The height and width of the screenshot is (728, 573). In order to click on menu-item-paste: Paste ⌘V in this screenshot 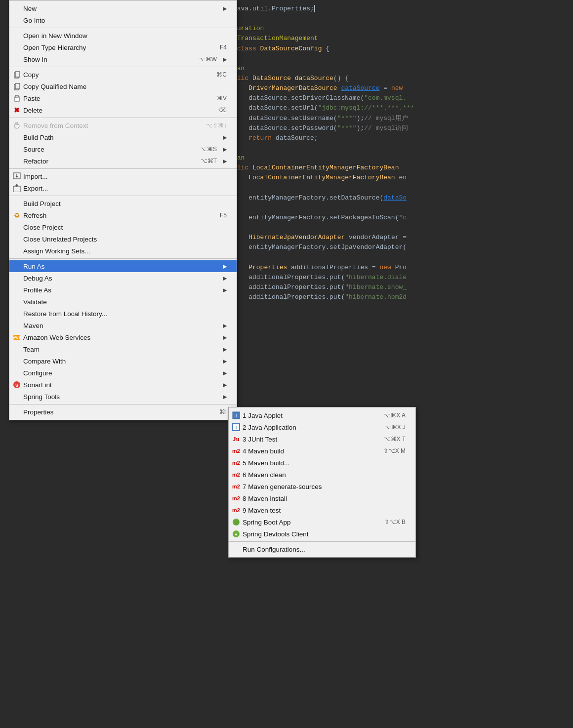, I will do `click(123, 98)`.